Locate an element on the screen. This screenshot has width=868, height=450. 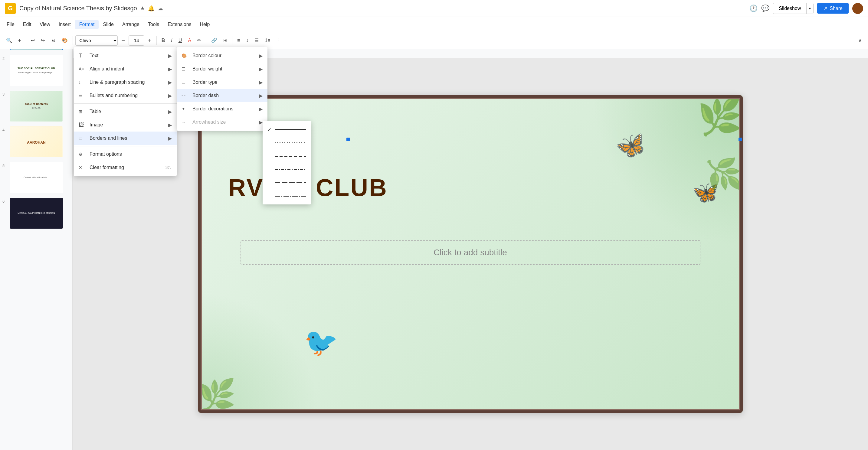
align-menu-arrow: ▶ is located at coordinates (170, 69).